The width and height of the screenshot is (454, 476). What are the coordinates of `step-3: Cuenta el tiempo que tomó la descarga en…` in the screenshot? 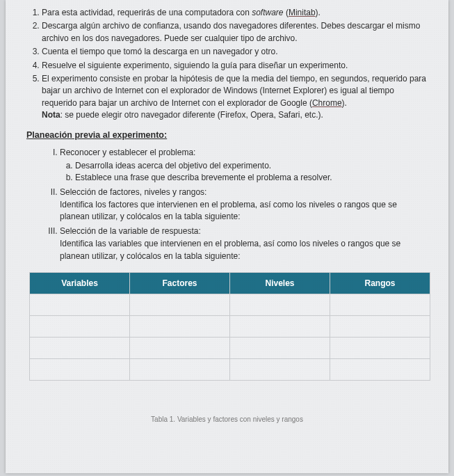 It's located at (235, 51).